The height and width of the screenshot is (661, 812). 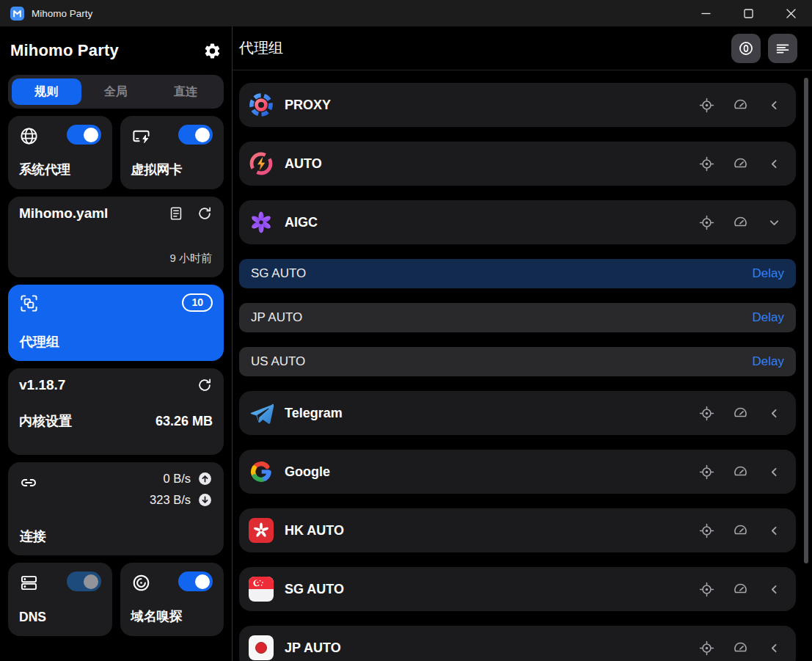 I want to click on proxy-group-name: SG AUTO, so click(x=491, y=590).